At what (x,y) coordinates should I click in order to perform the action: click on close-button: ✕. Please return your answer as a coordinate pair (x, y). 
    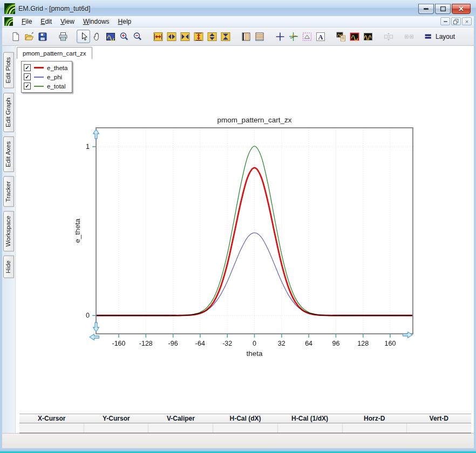
    Looking at the image, I should click on (461, 9).